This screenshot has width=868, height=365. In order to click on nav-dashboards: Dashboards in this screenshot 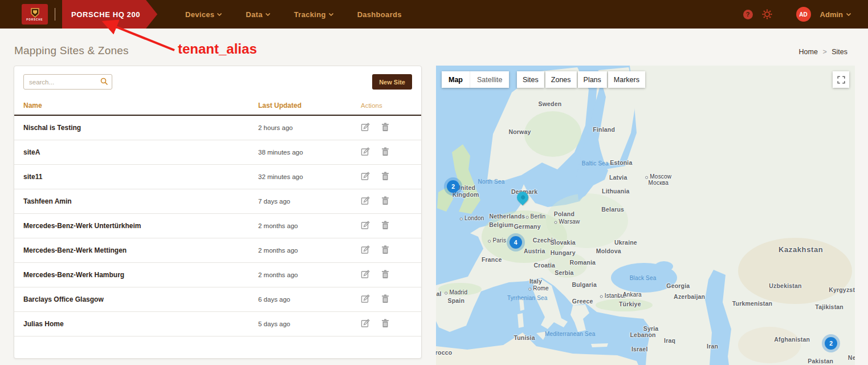, I will do `click(380, 15)`.